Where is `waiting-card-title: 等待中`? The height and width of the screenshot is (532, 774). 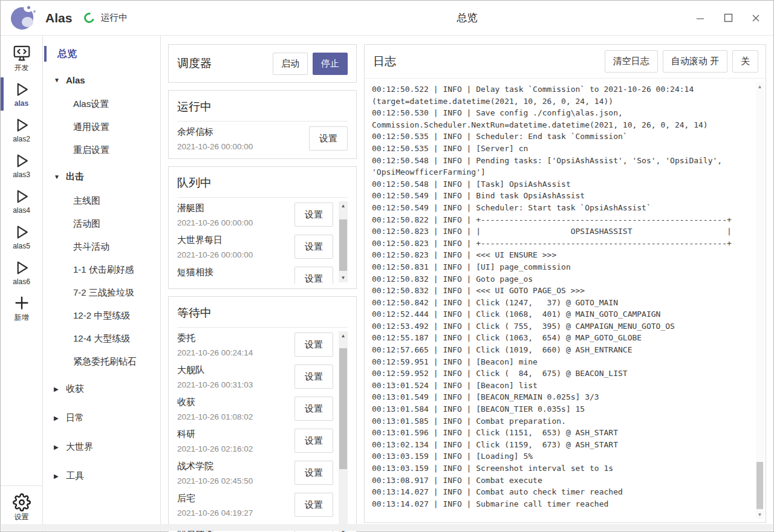
waiting-card-title: 等待中 is located at coordinates (262, 316).